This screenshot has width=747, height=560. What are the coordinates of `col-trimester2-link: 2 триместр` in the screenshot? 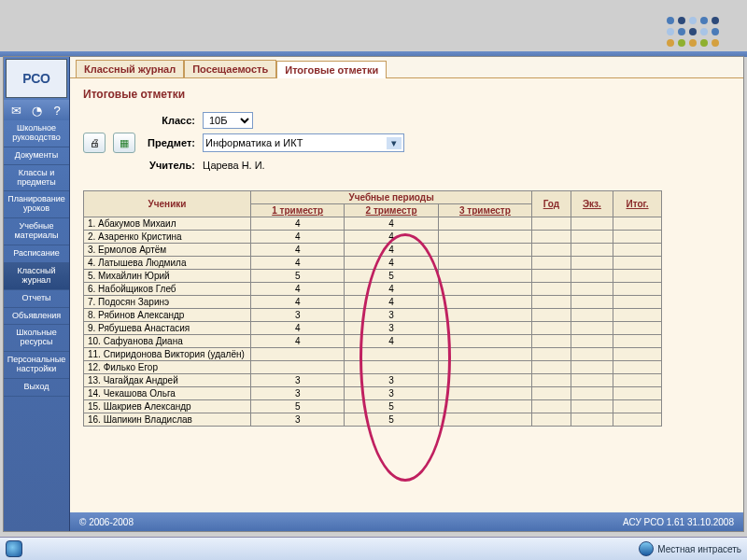 It's located at (392, 211).